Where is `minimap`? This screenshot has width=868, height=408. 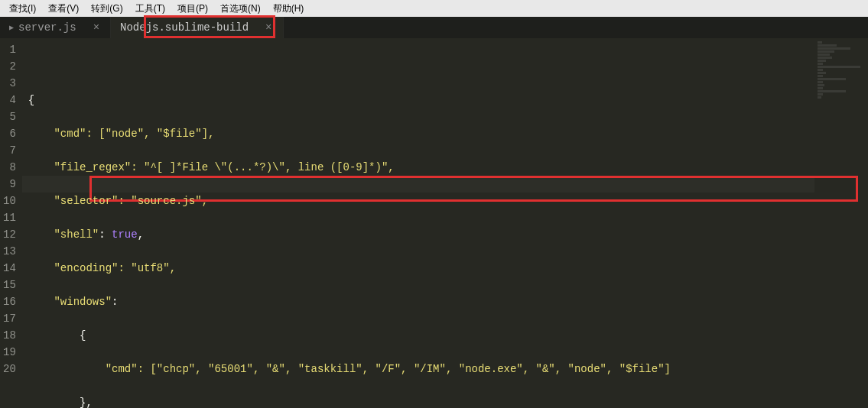
minimap is located at coordinates (841, 223).